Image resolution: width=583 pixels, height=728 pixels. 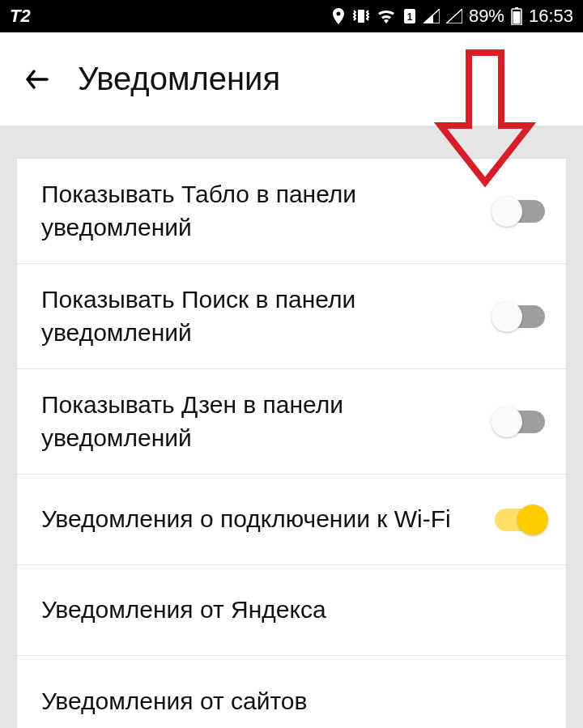 I want to click on status-bar: T2 1 89% 16:53, so click(x=292, y=16).